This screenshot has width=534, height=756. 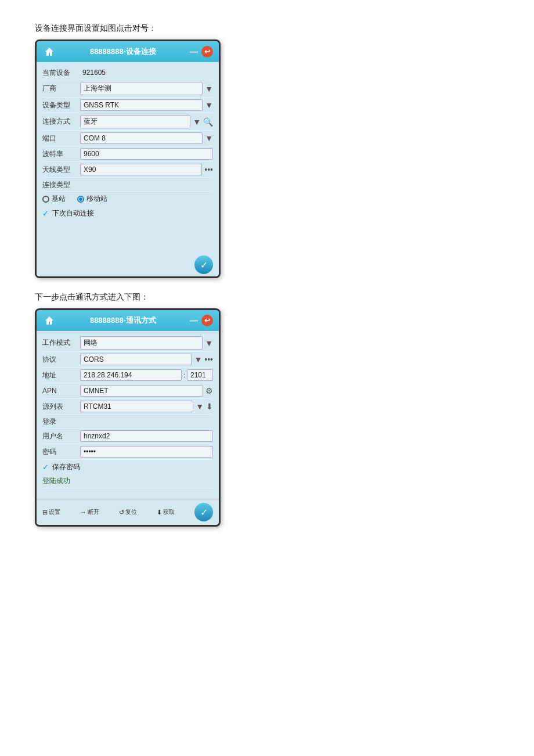 What do you see at coordinates (46, 199) in the screenshot?
I see `radio-base-circle` at bounding box center [46, 199].